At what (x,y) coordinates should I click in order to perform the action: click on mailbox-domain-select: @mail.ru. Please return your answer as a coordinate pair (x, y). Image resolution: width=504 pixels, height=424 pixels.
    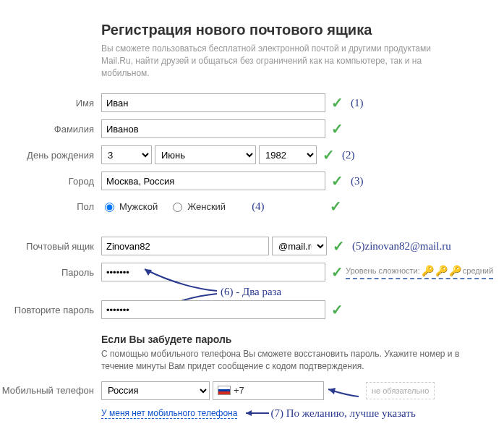
    Looking at the image, I should click on (299, 246).